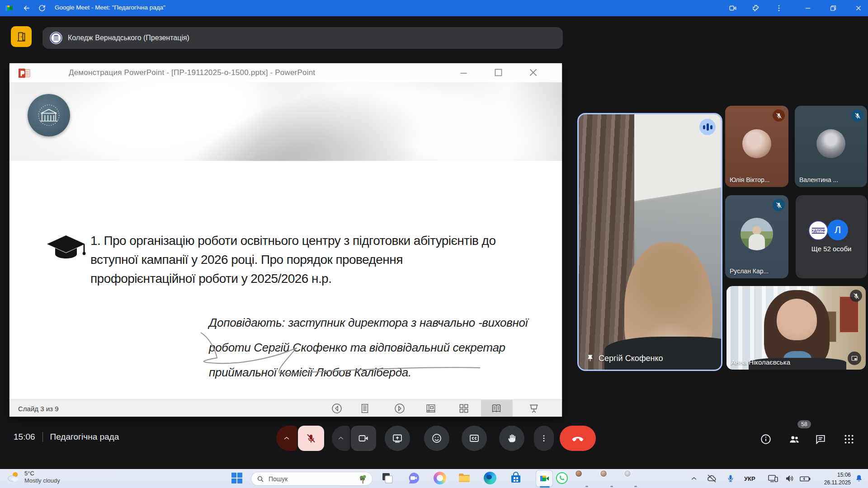  Describe the element at coordinates (757, 146) in the screenshot. I see `participant-tile: Юлія Віктор...` at that location.